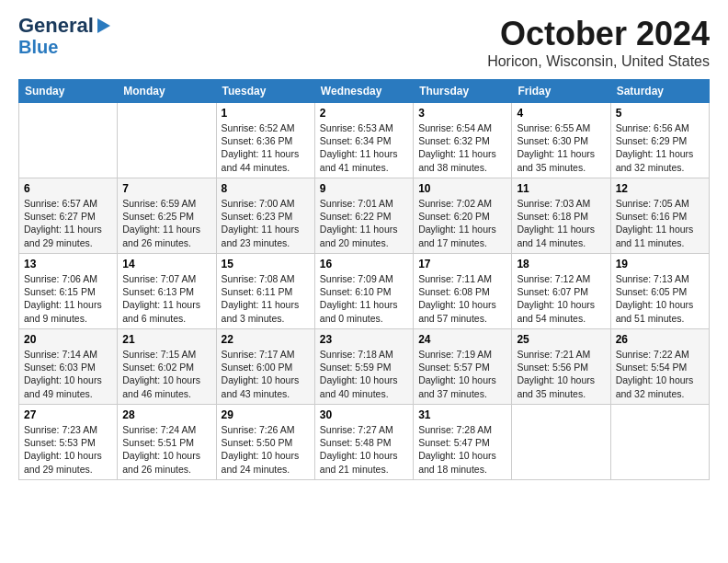 The image size is (728, 563). Describe the element at coordinates (463, 292) in the screenshot. I see `table-row: 17Sunrise: 7:11 AMSunset: 6:08 PMDayligh…` at that location.